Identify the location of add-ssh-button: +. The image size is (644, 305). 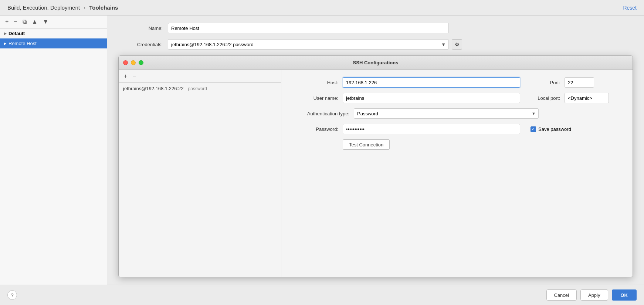
(126, 76).